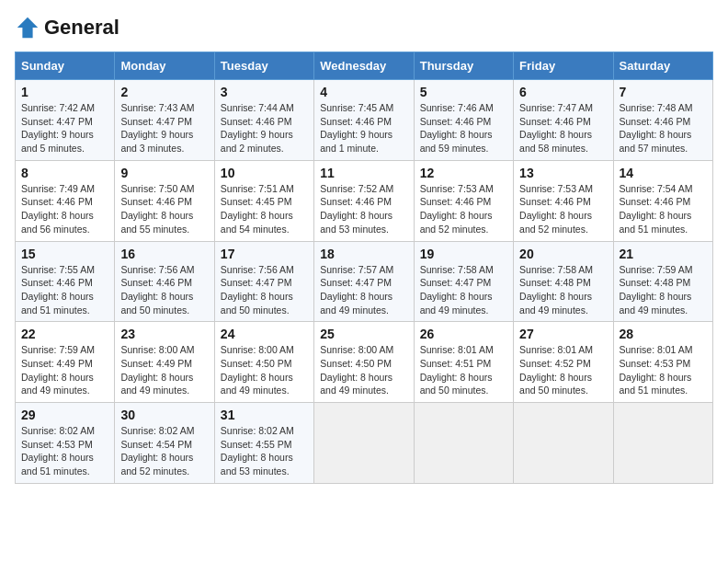 The width and height of the screenshot is (728, 563). What do you see at coordinates (463, 370) in the screenshot?
I see `day-info: Sunrise: 8:01 AM Sunset: 4:51 PM Dayligh…` at bounding box center [463, 370].